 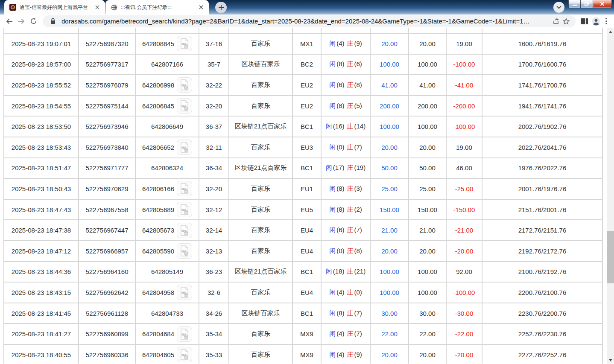 What do you see at coordinates (167, 251) in the screenshot?
I see `cell-round-no: 642805590` at bounding box center [167, 251].